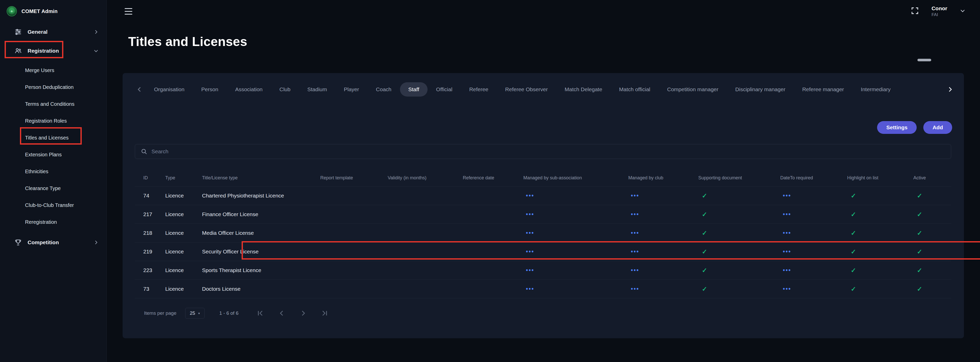 The width and height of the screenshot is (980, 362). Describe the element at coordinates (53, 205) in the screenshot. I see `sidebar-item-club-to-club-transfer: Club-to-Club Transfer` at that location.